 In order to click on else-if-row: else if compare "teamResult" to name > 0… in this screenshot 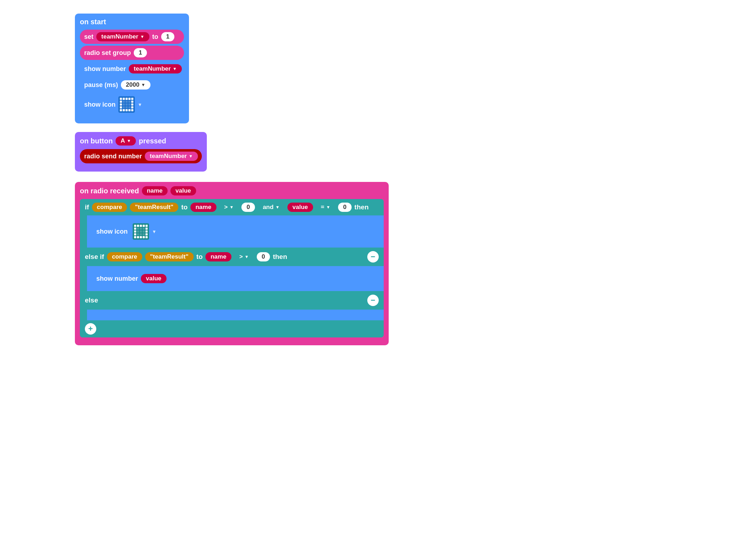, I will do `click(232, 257)`.